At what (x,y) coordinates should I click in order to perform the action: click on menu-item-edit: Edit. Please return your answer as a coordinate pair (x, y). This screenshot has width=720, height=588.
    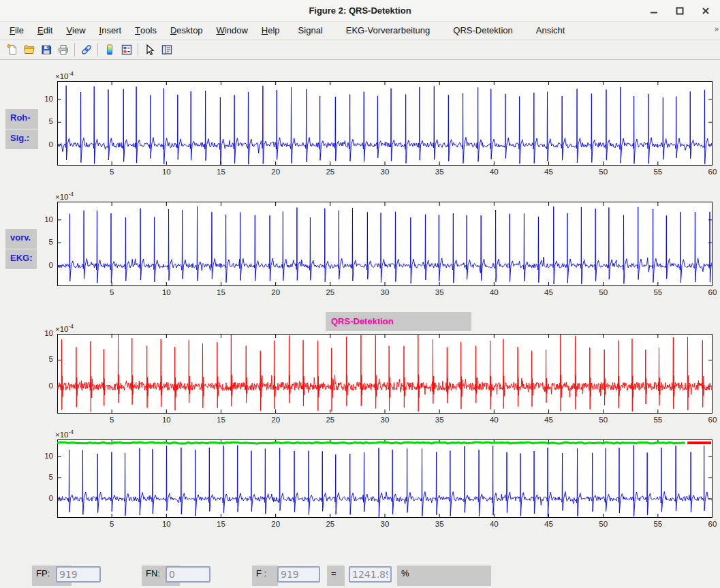
    Looking at the image, I should click on (45, 30).